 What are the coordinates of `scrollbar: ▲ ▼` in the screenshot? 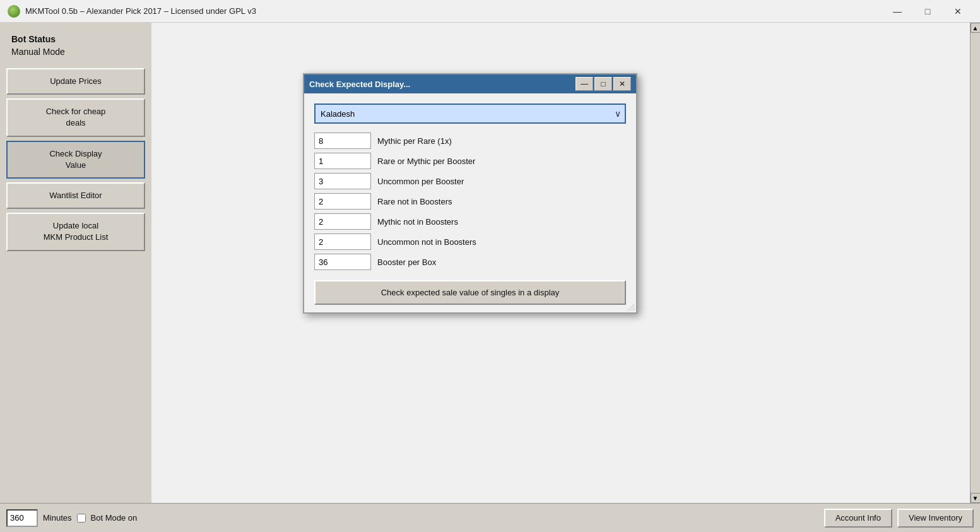 It's located at (975, 263).